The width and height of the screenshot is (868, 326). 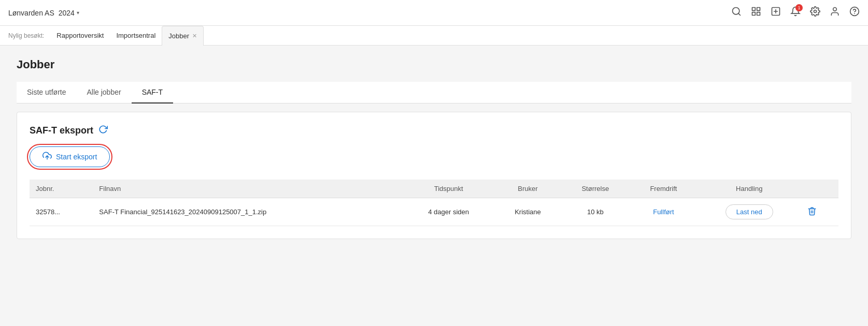 I want to click on recent-link-importsentral: Importsentral, so click(x=136, y=36).